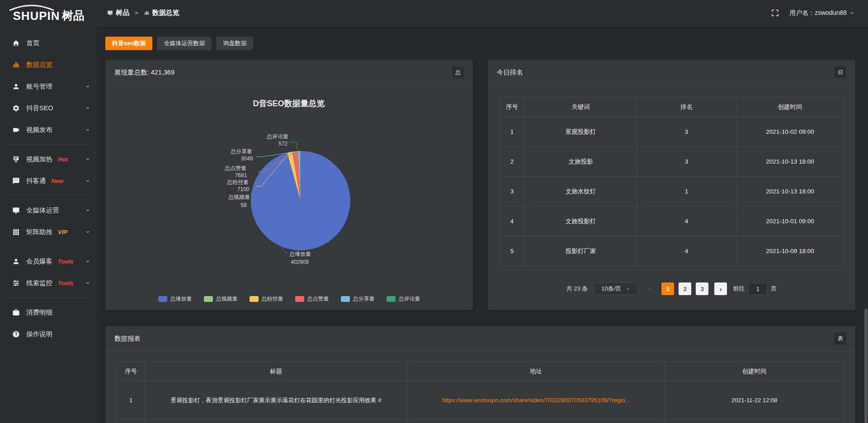 This screenshot has width=868, height=423. I want to click on total-toggle-button: 总, so click(458, 72).